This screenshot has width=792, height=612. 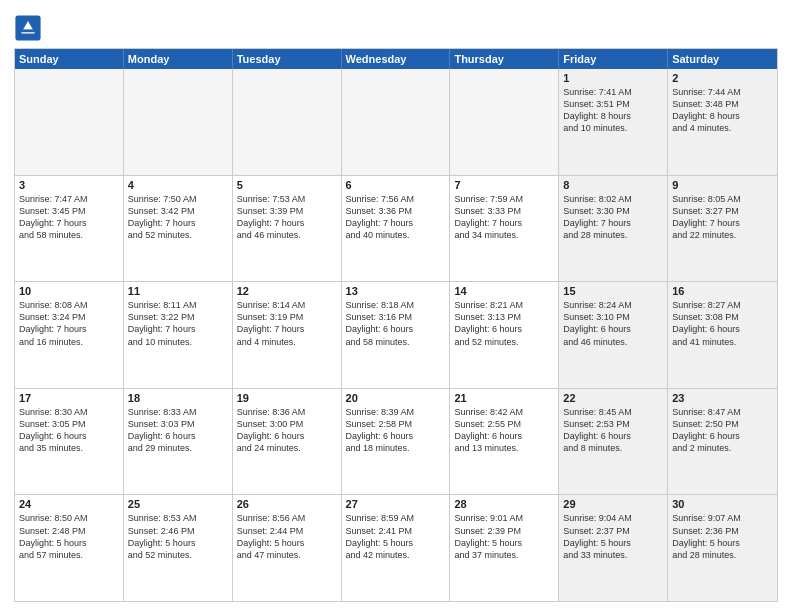 What do you see at coordinates (722, 335) in the screenshot?
I see `calendar-cell-r2-c6: 16Sunrise: 8:27 AM Sunset: 3:08 PM Dayli…` at bounding box center [722, 335].